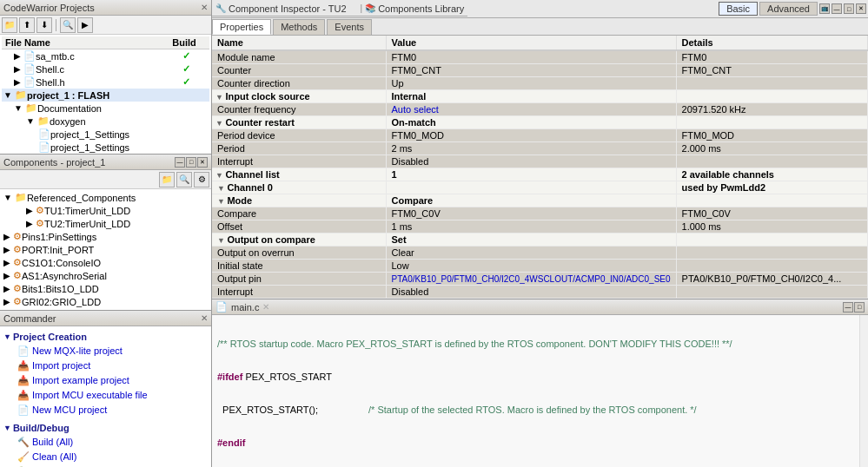 The image size is (868, 467). Describe the element at coordinates (825, 9) in the screenshot. I see `inspector-monitor-btn: 📺` at that location.